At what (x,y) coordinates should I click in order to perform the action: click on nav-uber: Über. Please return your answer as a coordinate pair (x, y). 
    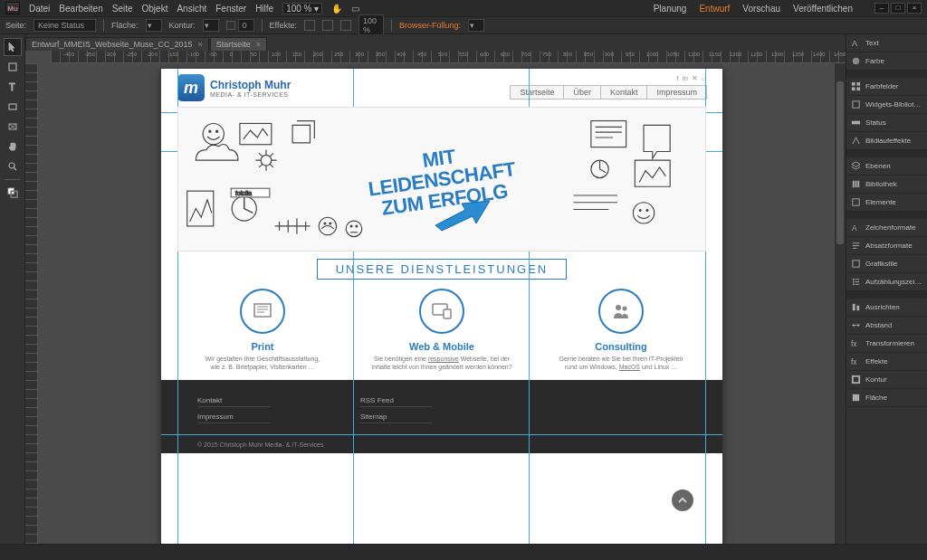
    Looking at the image, I should click on (583, 92).